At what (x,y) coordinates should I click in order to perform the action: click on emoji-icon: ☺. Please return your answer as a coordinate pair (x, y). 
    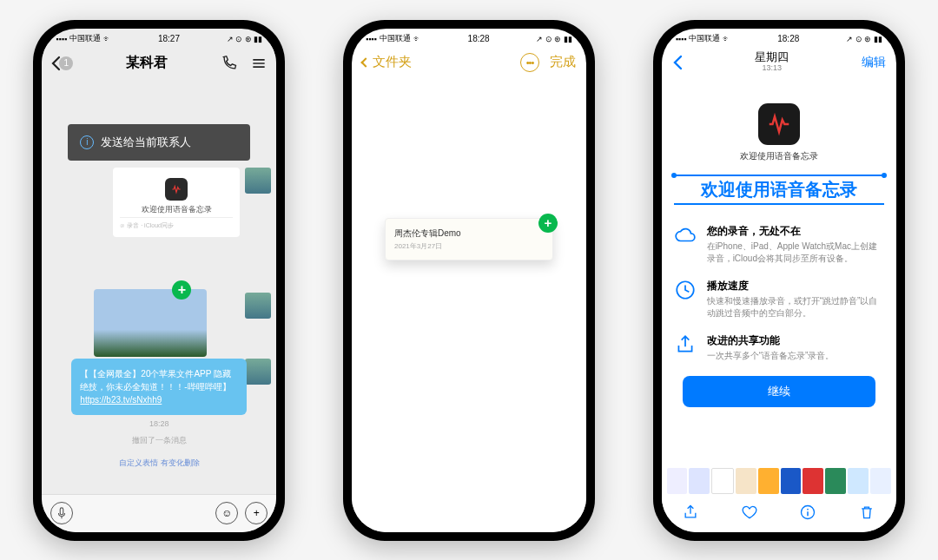
    Looking at the image, I should click on (227, 513).